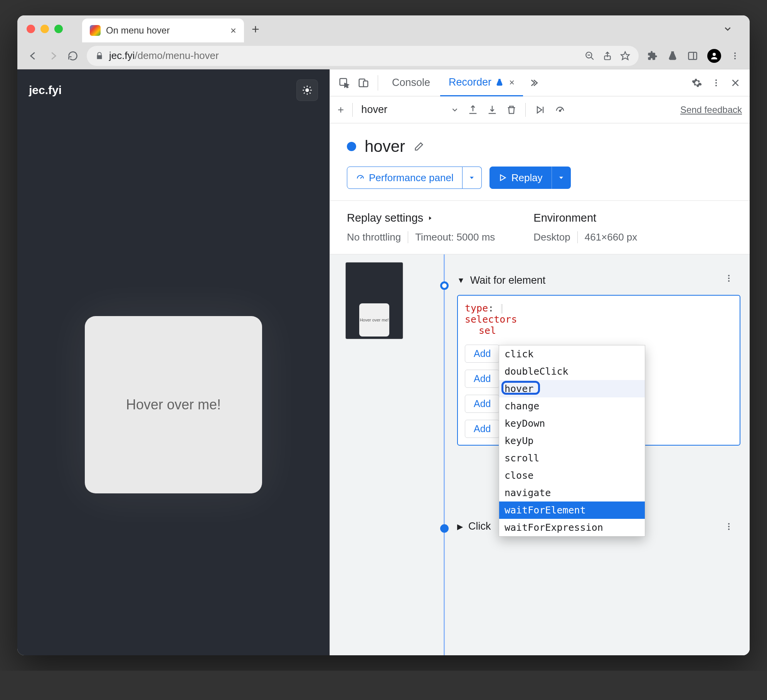  Describe the element at coordinates (560, 110) in the screenshot. I see `slow-replay-icon` at that location.